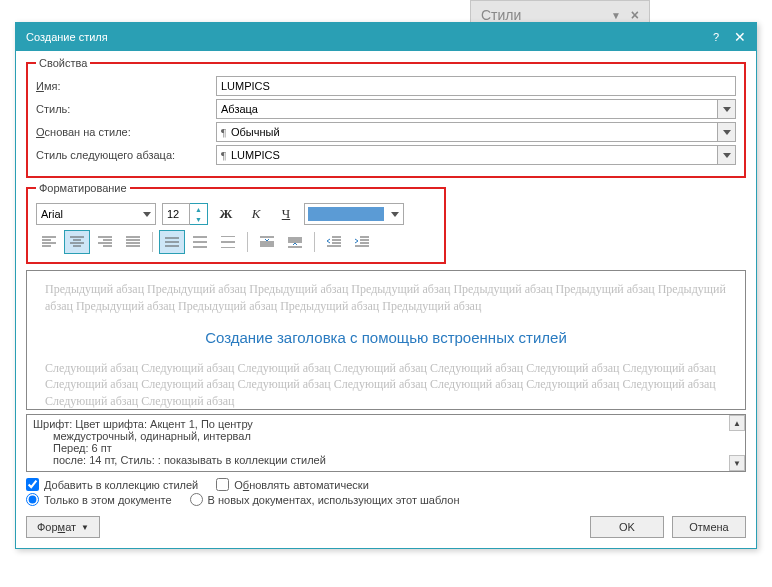 This screenshot has width=772, height=587. What do you see at coordinates (386, 424) in the screenshot?
I see `desc-line: Шрифт: Цвет шрифта: Акцент 1, По центру` at bounding box center [386, 424].